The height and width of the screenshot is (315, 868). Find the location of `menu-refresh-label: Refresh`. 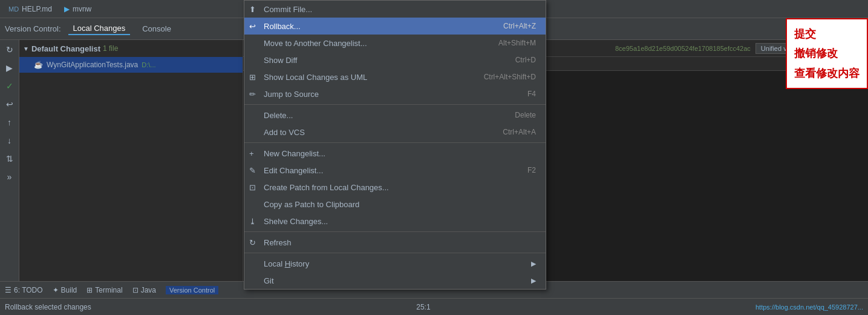

menu-refresh-label: Refresh is located at coordinates (278, 242).